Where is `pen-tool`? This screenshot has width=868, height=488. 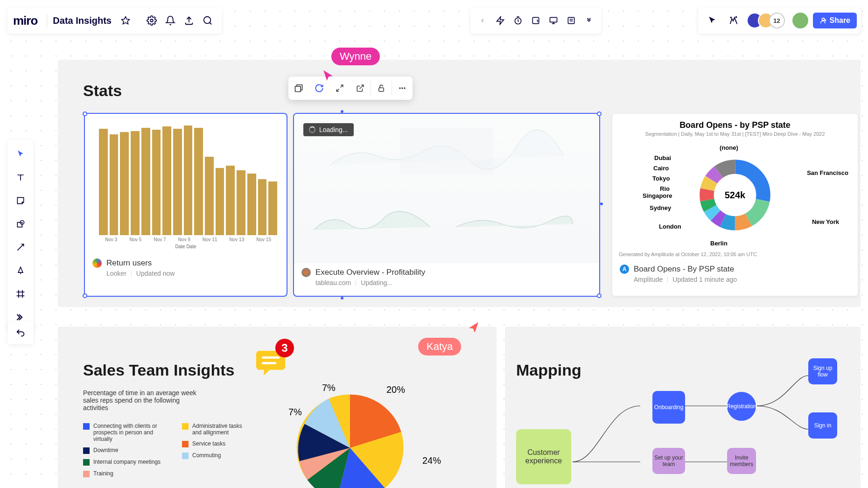 pen-tool is located at coordinates (21, 271).